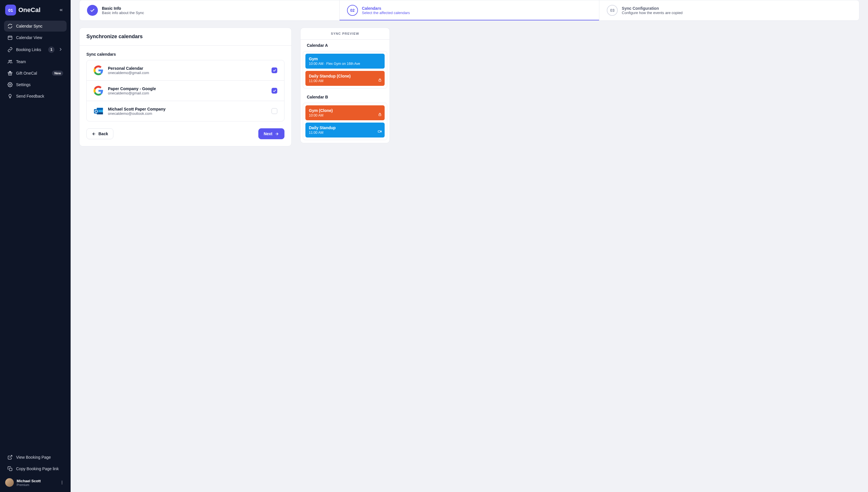  Describe the element at coordinates (352, 10) in the screenshot. I see `step-number-bubble: 02` at that location.